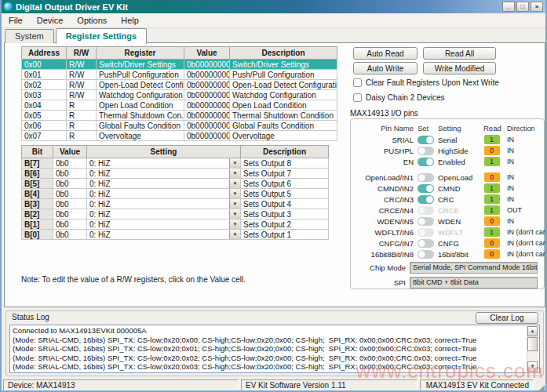 The height and width of the screenshot is (392, 547). Describe the element at coordinates (284, 125) in the screenshot. I see `cell-description: Global Faults Condition` at that location.